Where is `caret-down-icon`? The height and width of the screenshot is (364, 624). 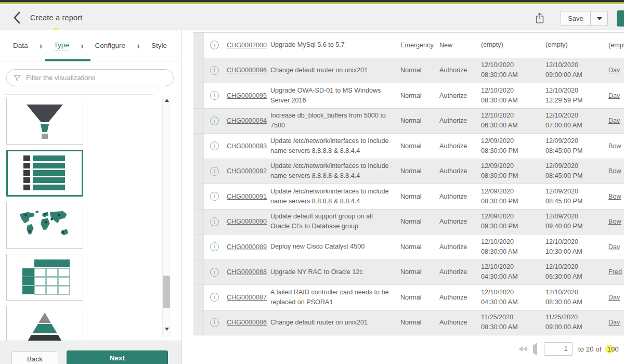 caret-down-icon is located at coordinates (167, 329).